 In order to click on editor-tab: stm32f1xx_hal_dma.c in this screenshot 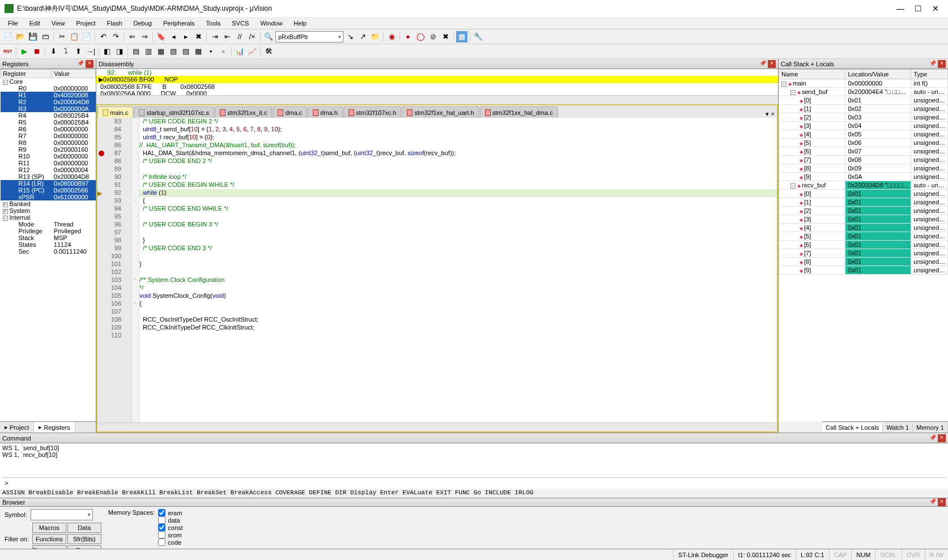, I will do `click(519, 112)`.